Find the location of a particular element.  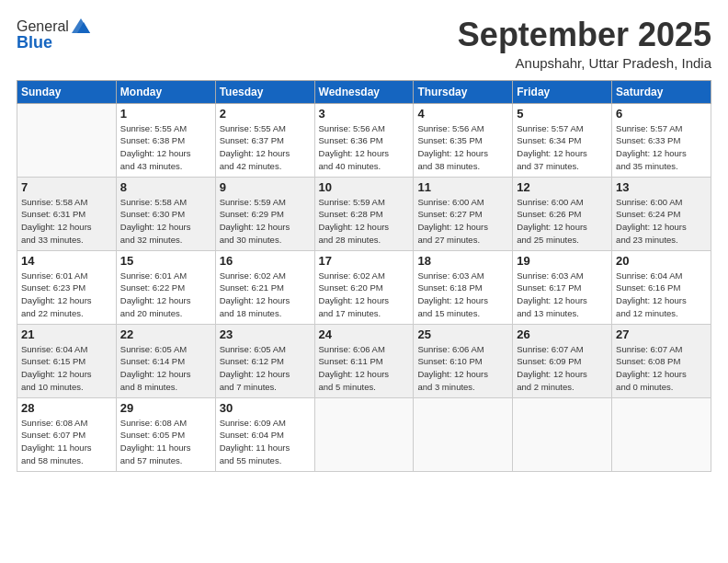

calendar-cell: 2Sunrise: 5:55 AM Sunset: 6:37 PM Daylig… is located at coordinates (265, 140).